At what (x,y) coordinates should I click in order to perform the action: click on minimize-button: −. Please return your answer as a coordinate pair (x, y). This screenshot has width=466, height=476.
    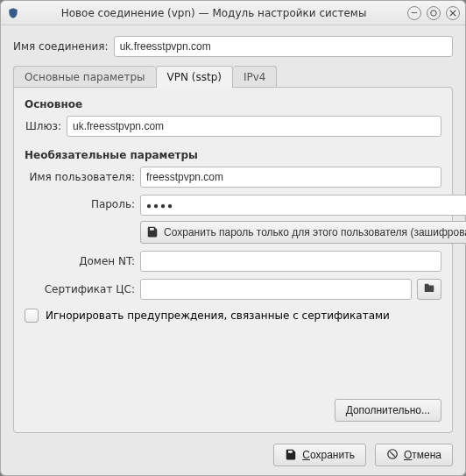
    Looking at the image, I should click on (414, 13).